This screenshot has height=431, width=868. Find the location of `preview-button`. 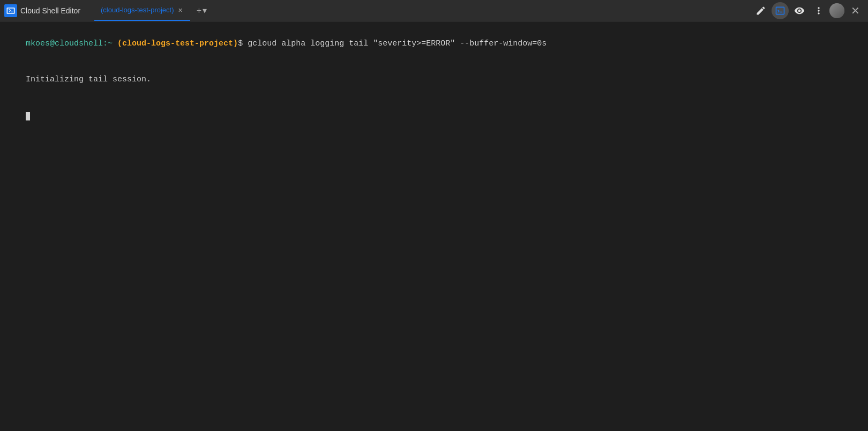

preview-button is located at coordinates (799, 11).